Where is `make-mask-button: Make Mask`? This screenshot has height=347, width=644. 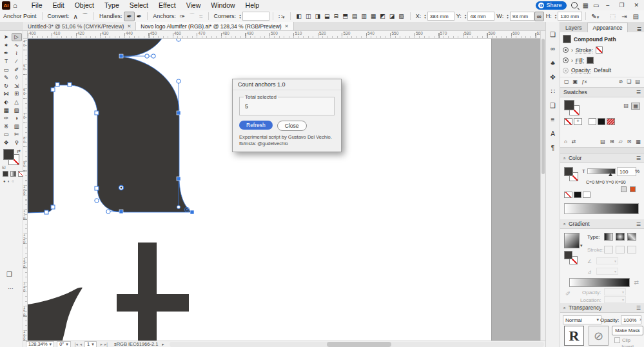
make-mask-button: Make Mask is located at coordinates (628, 330).